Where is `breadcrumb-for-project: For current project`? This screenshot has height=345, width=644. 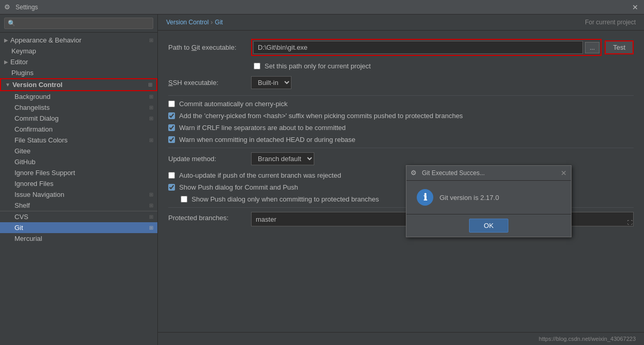 breadcrumb-for-project: For current project is located at coordinates (610, 22).